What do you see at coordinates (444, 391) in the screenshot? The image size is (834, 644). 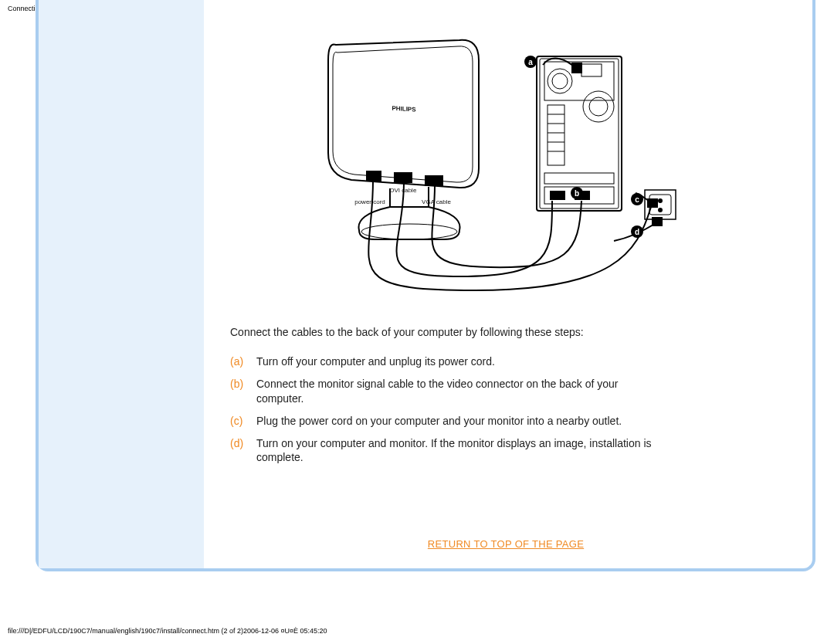 I see `step-row: (b)Connect the monitor signal cable to t…` at bounding box center [444, 391].